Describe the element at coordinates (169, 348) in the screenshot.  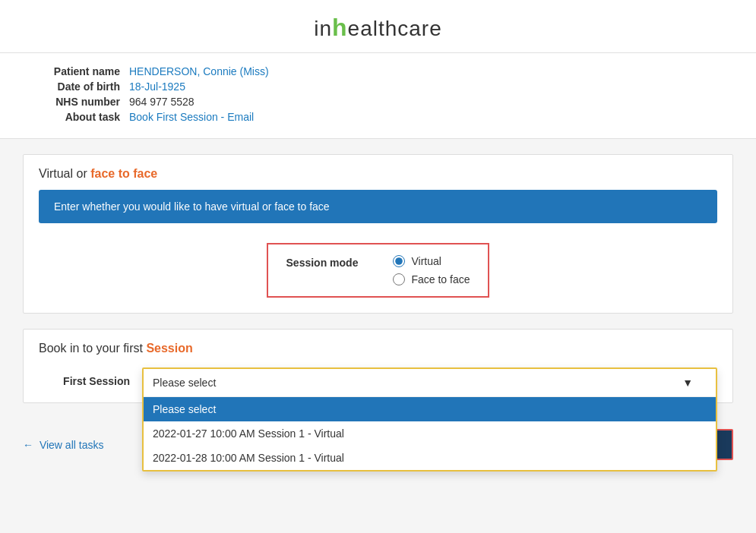
I see `book-title-highlight: Session` at that location.